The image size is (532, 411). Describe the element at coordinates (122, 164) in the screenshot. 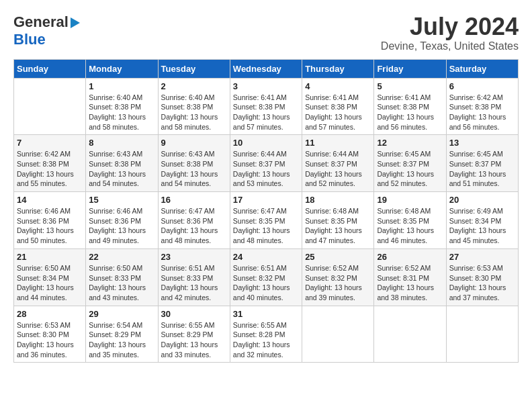

I see `calendar-cell: 8Sunrise: 6:43 AM Sunset: 8:38 PM Daylig…` at that location.